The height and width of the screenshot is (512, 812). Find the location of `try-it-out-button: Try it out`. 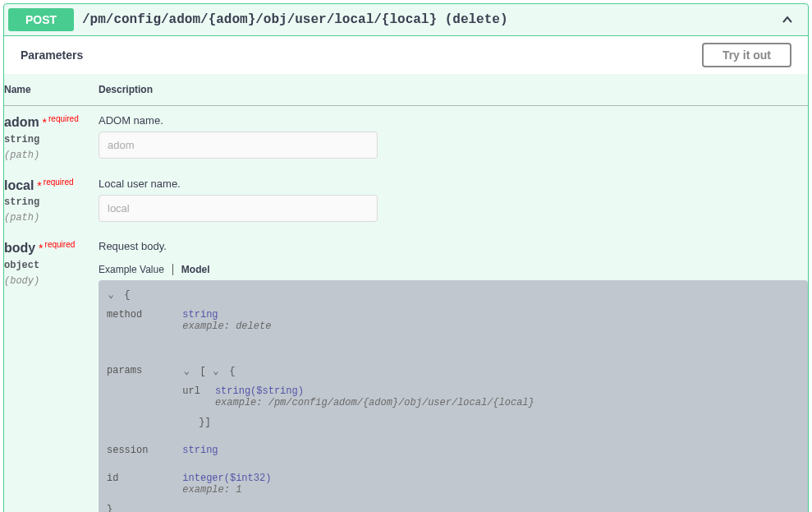

try-it-out-button: Try it out is located at coordinates (747, 55).